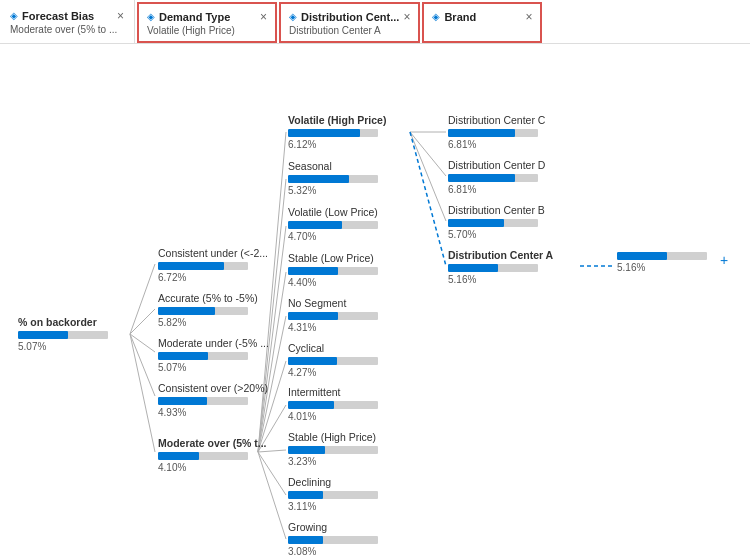 The width and height of the screenshot is (750, 560). Describe the element at coordinates (213, 400) in the screenshot. I see `level1-node-3: Consistent over (>20%) 4.93%` at that location.